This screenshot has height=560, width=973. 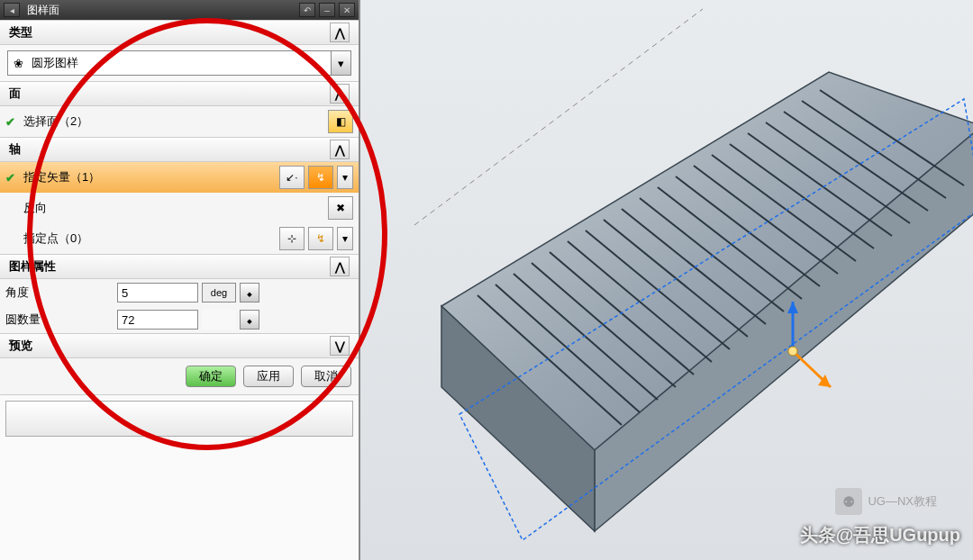 What do you see at coordinates (903, 501) in the screenshot?
I see `wechat-text: UG—NX教程` at bounding box center [903, 501].